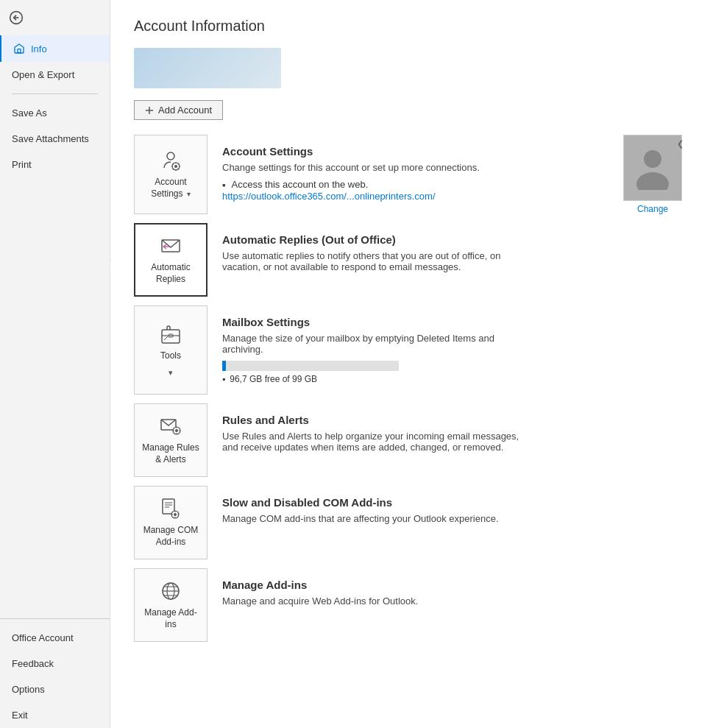 This screenshot has width=713, height=728. Describe the element at coordinates (149, 110) in the screenshot. I see `plus-icon` at that location.